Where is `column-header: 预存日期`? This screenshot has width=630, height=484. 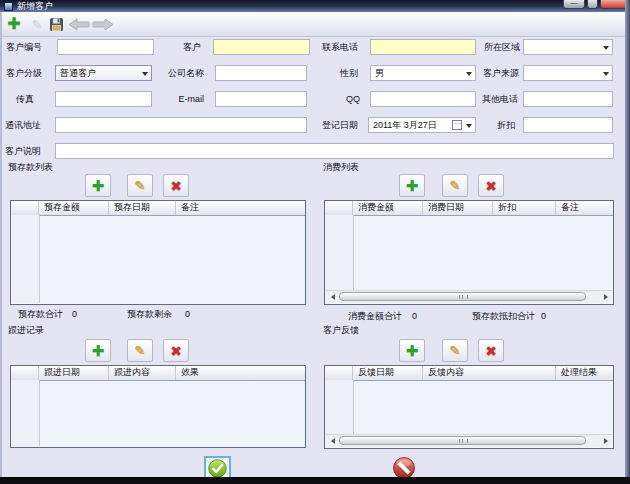 column-header: 预存日期 is located at coordinates (142, 208).